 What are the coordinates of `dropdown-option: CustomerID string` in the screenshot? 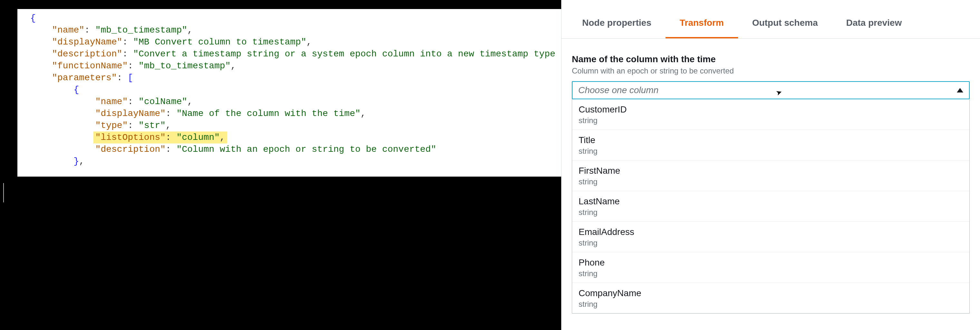 It's located at (771, 115).